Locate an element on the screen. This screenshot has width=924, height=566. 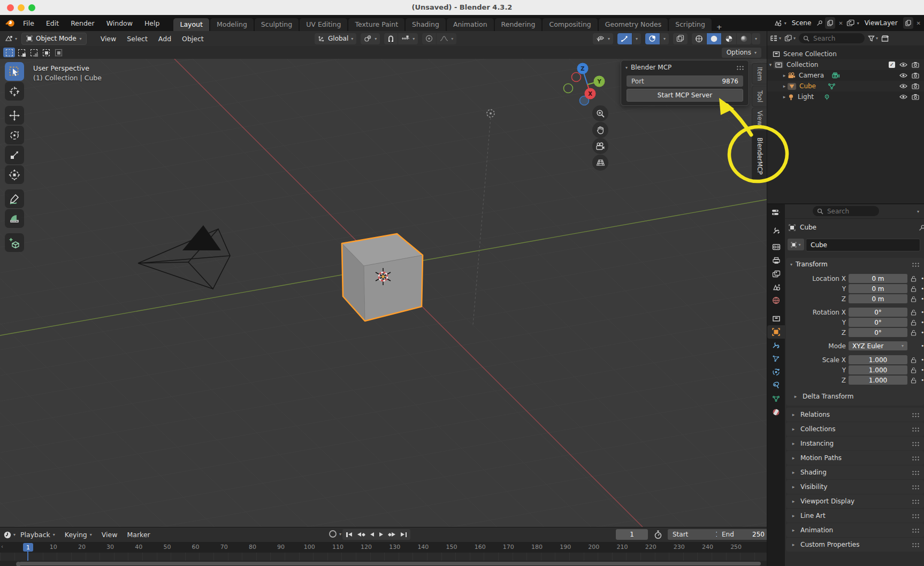
select-mode-subtract-button is located at coordinates (34, 52).